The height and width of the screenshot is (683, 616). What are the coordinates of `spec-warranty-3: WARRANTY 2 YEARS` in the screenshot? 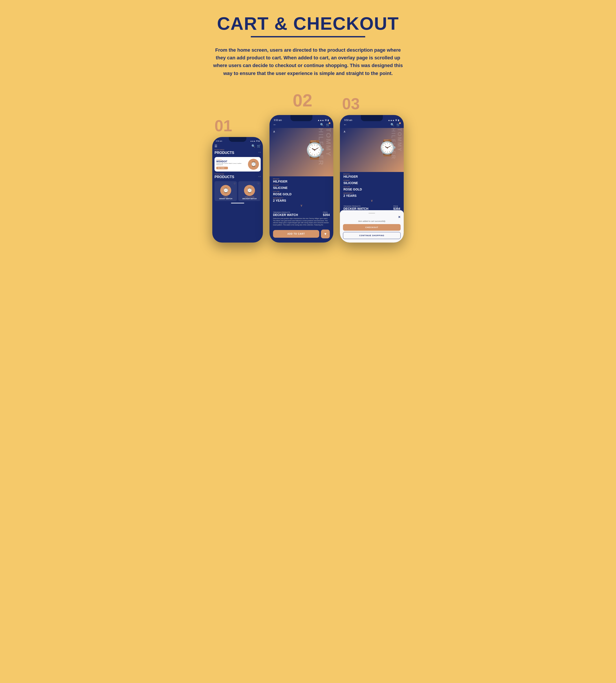 It's located at (372, 195).